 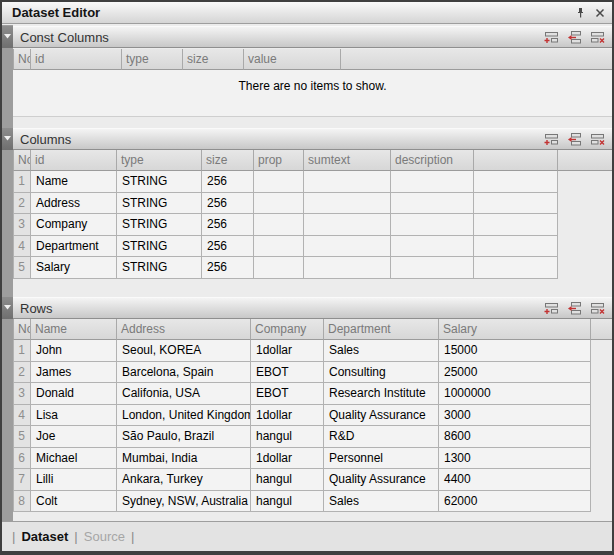 I want to click on tab-source: Source, so click(x=104, y=536).